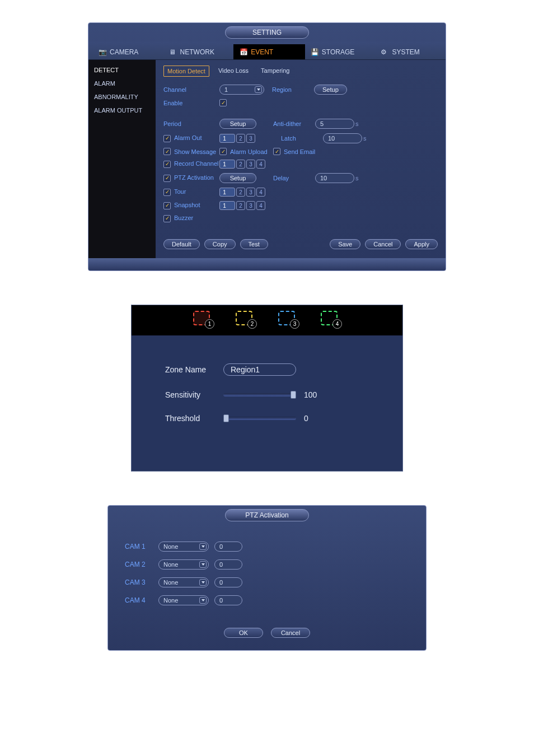 The image size is (534, 756). What do you see at coordinates (249, 152) in the screenshot?
I see `alarm-upload-label: Alarm Upload` at bounding box center [249, 152].